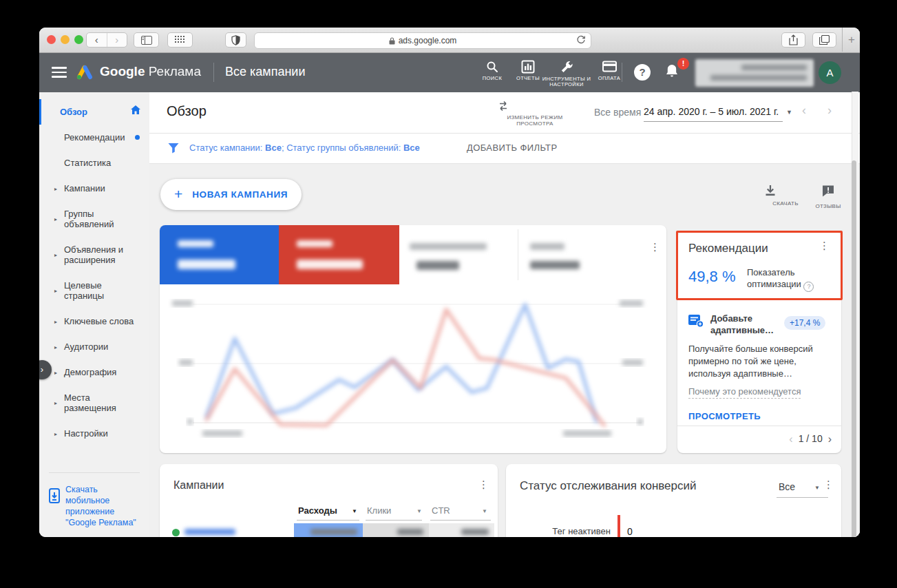 The width and height of the screenshot is (897, 588). What do you see at coordinates (136, 110) in the screenshot?
I see `home-icon` at bounding box center [136, 110].